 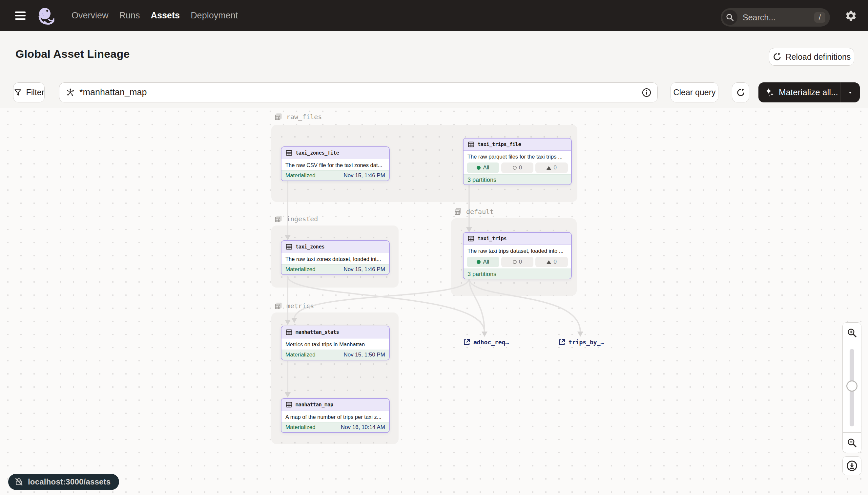 I want to click on node-trips-by-week: trips_by_…, so click(x=581, y=342).